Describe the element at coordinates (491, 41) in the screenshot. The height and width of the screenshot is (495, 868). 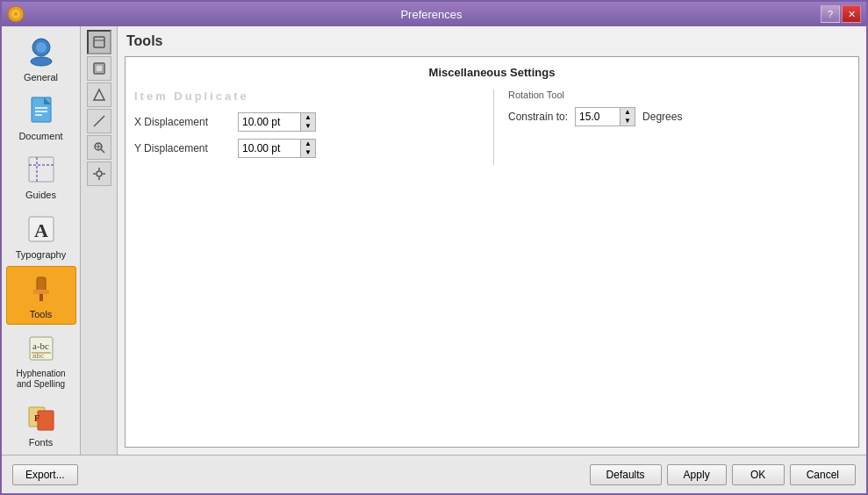
I see `panel-title: Tools` at that location.